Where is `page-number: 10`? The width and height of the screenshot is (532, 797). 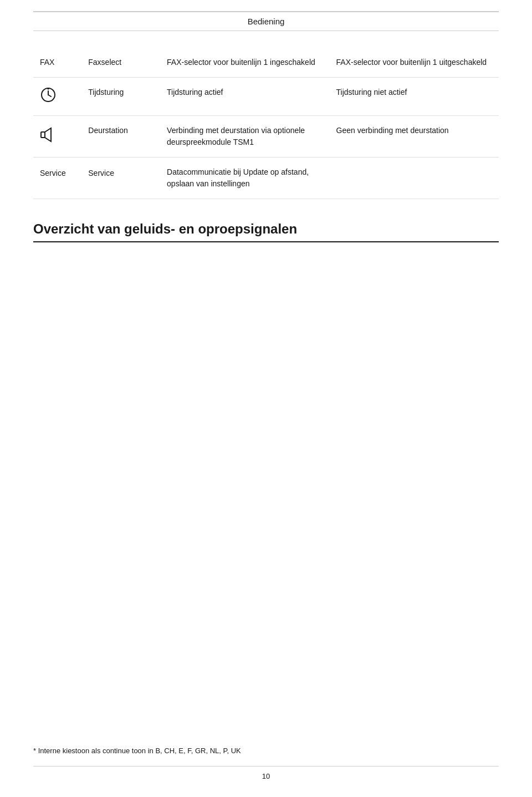
page-number: 10 is located at coordinates (266, 776).